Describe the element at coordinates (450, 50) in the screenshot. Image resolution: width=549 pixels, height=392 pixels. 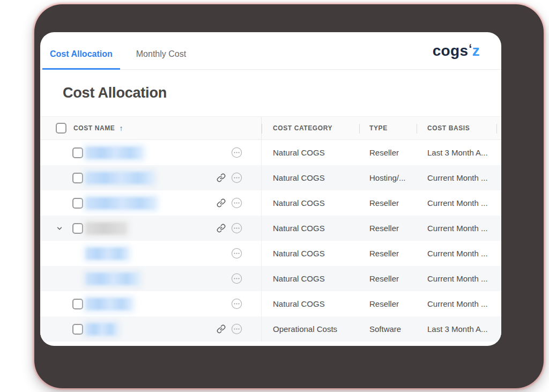
I see `logo-text: cogs` at that location.